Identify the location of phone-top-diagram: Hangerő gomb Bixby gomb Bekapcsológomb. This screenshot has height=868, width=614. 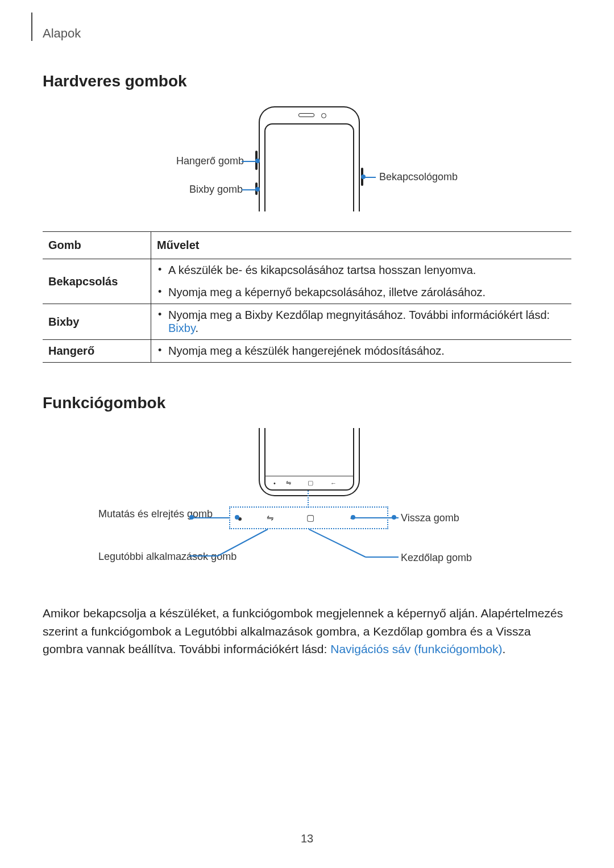
(307, 166).